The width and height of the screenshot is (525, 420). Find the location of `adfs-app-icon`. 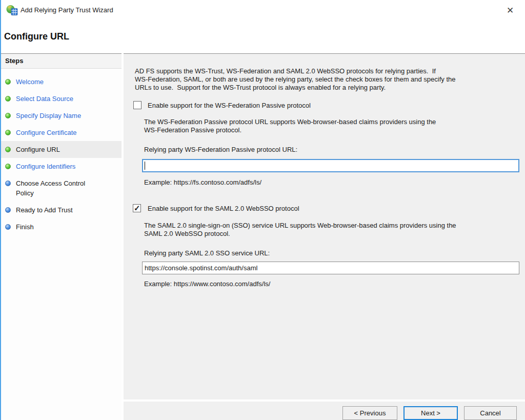

adfs-app-icon is located at coordinates (12, 10).